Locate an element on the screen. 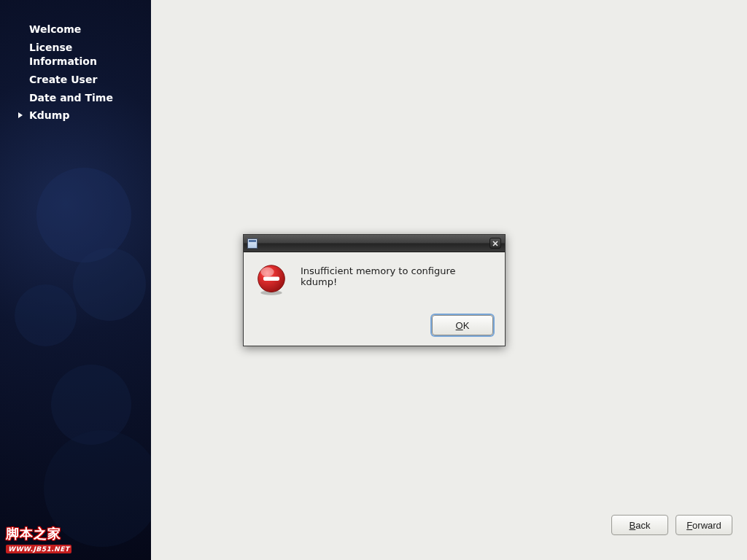 The image size is (747, 560). watermark: 脚本之家 WWW.JB51.NET is located at coordinates (39, 541).